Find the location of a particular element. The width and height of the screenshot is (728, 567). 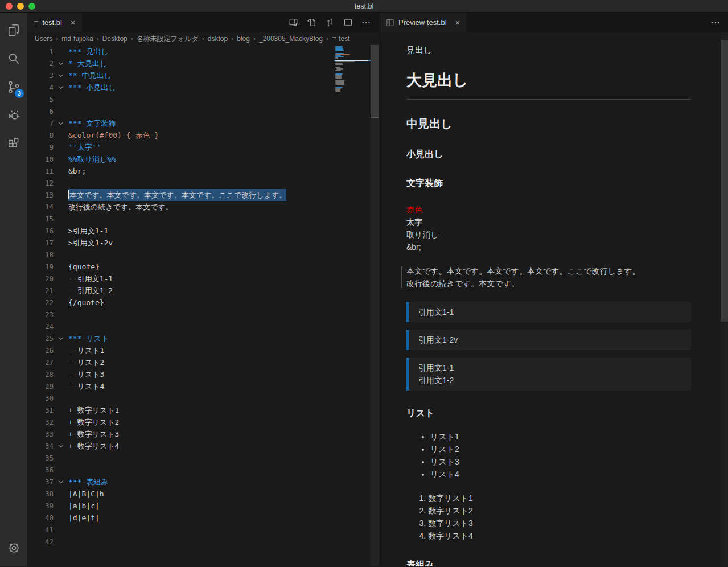

run-debug-button is located at coordinates (14, 116).